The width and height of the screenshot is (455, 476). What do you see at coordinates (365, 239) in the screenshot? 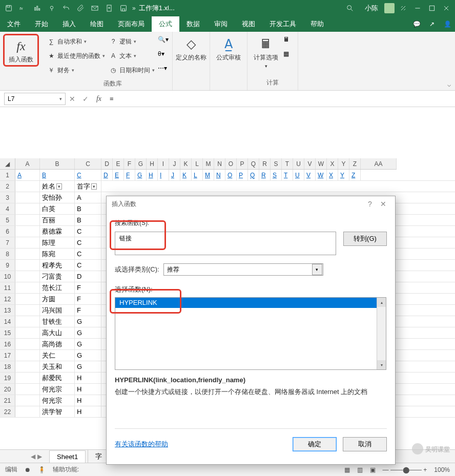
I see `goto-button: 转到(G)` at bounding box center [365, 239].